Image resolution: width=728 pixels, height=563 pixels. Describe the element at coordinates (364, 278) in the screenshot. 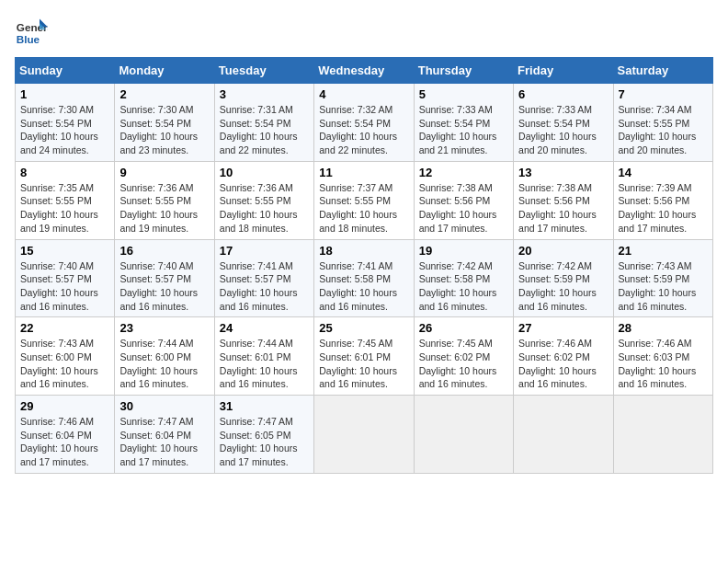

I see `calendar-week-row: 15Sunrise: 7:40 AMSunset: 5:57 PMDayligh…` at that location.